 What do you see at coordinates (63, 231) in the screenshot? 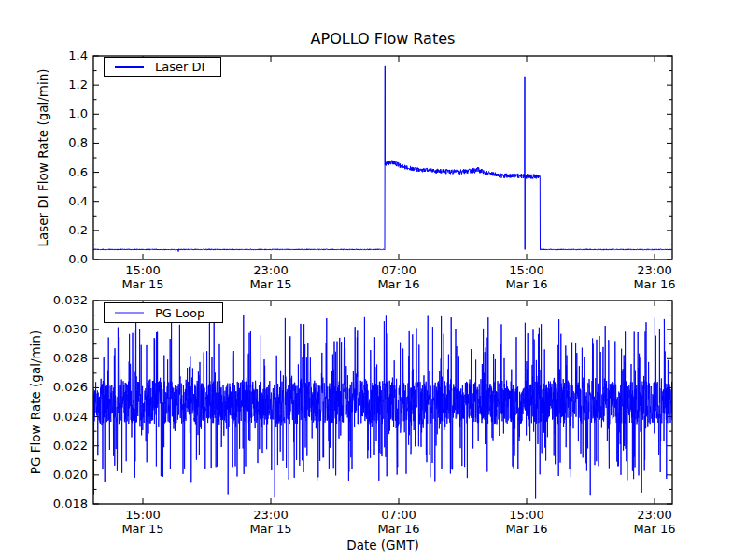
I see `y-tick-label: 0.2` at bounding box center [63, 231].